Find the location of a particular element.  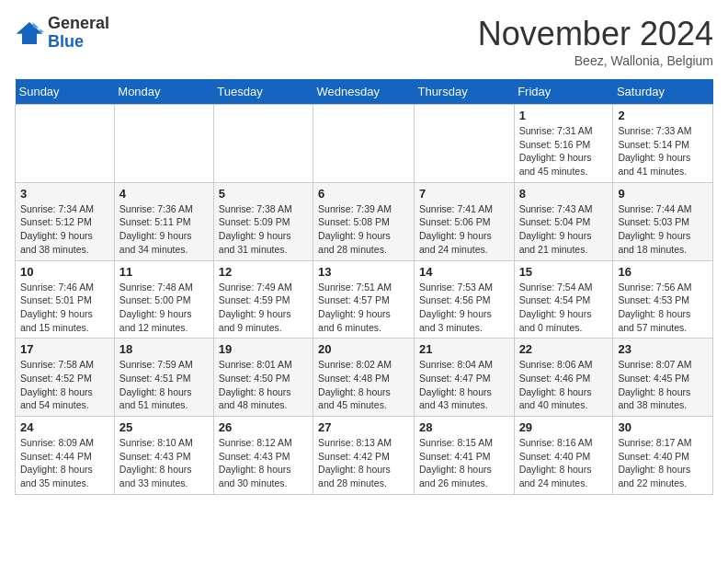

day-number: 10 is located at coordinates (64, 272).